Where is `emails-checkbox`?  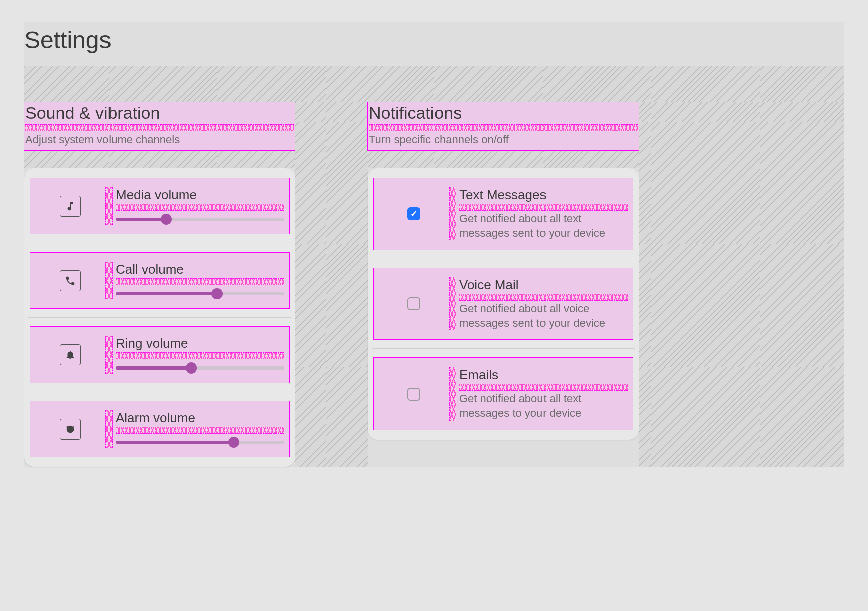 emails-checkbox is located at coordinates (414, 394).